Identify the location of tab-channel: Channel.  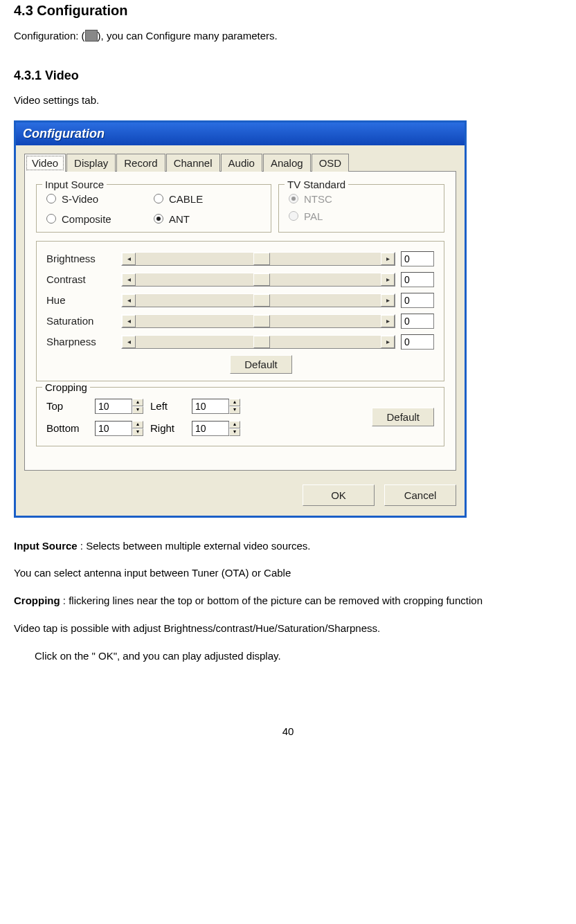
(193, 163).